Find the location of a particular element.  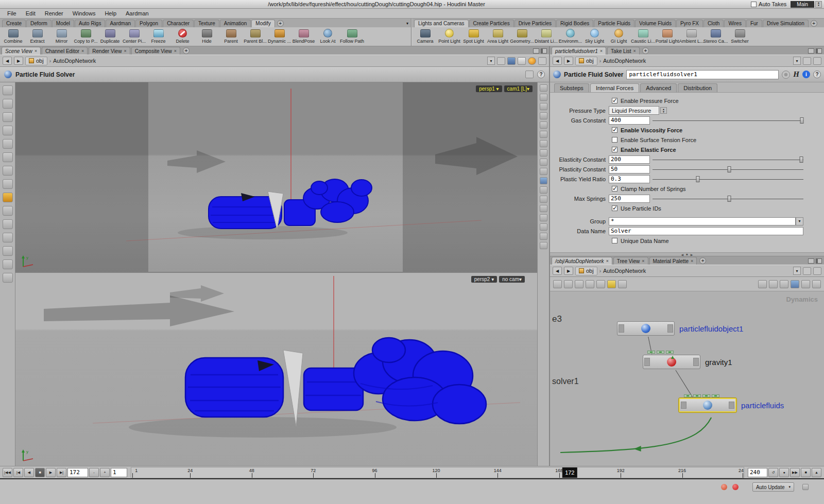

node-flag is located at coordinates (697, 396).